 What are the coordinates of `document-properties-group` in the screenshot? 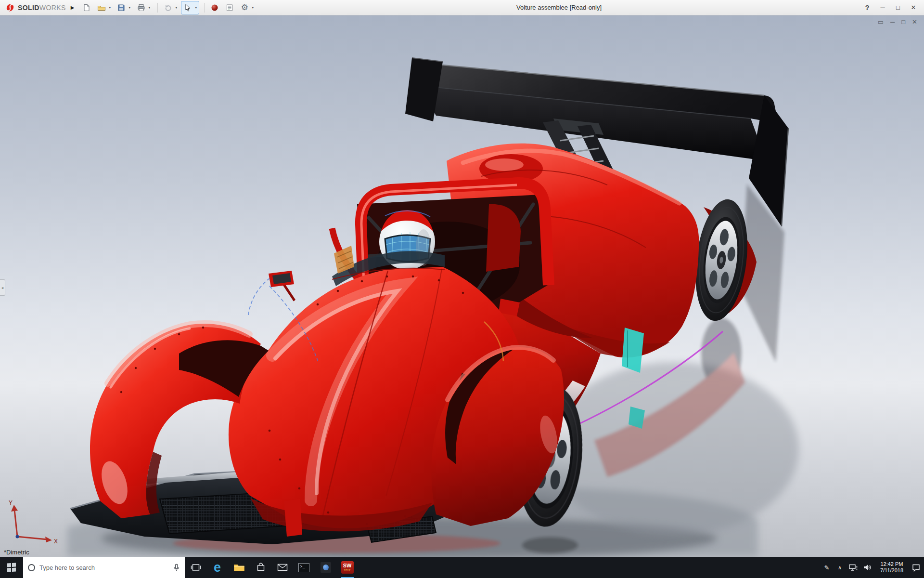 It's located at (230, 8).